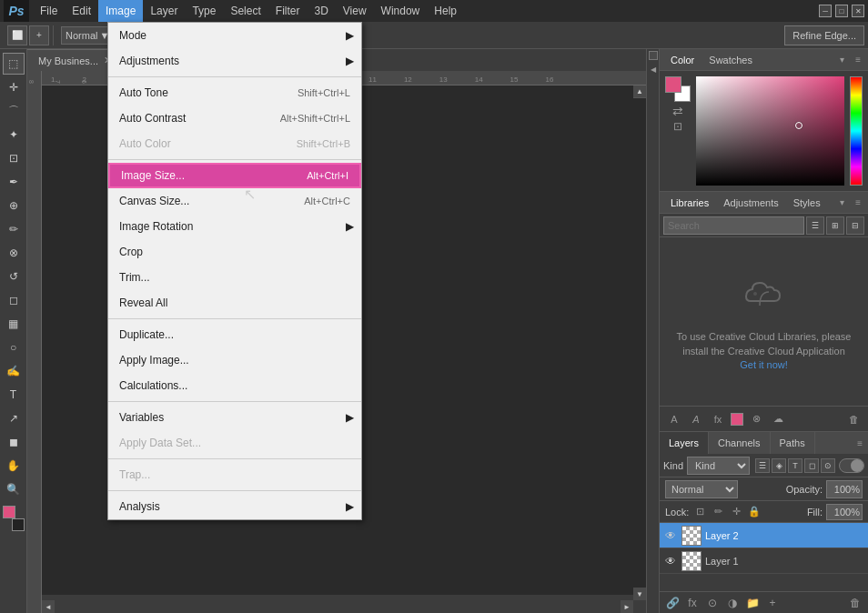  What do you see at coordinates (14, 253) in the screenshot?
I see `tool-clone: ⊗` at bounding box center [14, 253].